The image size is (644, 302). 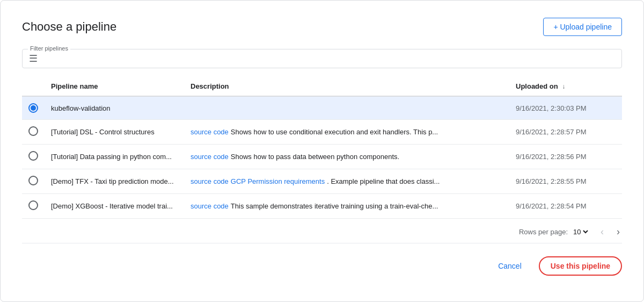 What do you see at coordinates (566, 108) in the screenshot?
I see `uploaded-on-cell: 9/16/2021, 2:30:03 PM` at bounding box center [566, 108].